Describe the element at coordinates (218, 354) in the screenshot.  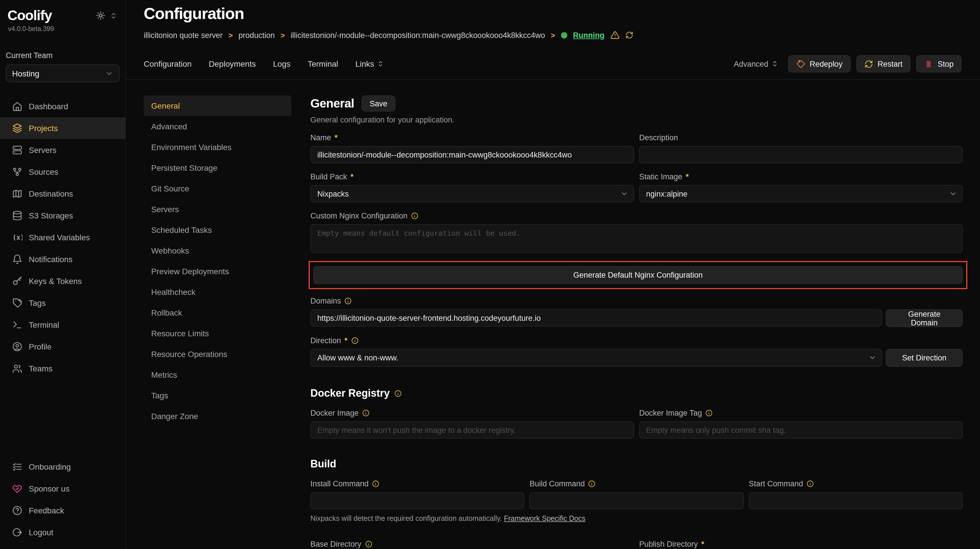
I see `subnav-resource-operations: Resource Operations` at that location.